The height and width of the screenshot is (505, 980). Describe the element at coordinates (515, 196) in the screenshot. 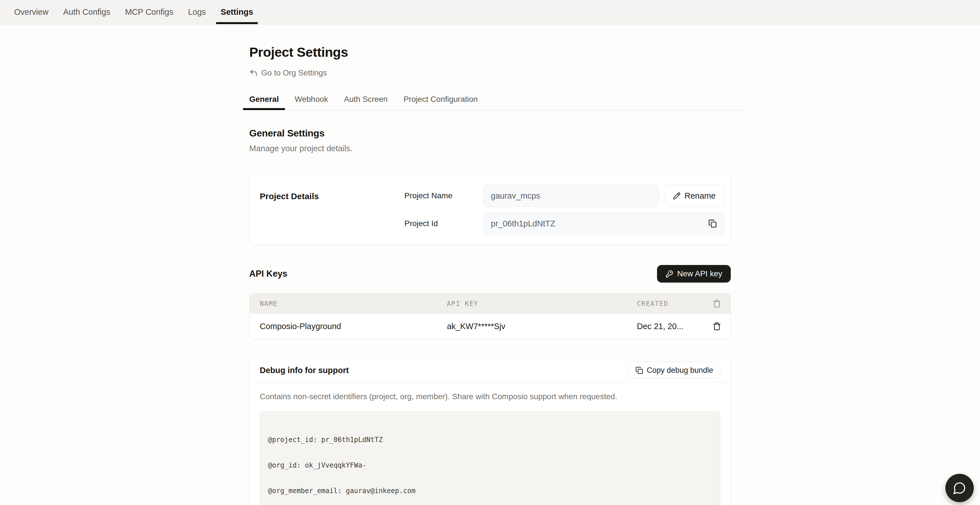

I see `project-name-value: gaurav_mcps` at that location.